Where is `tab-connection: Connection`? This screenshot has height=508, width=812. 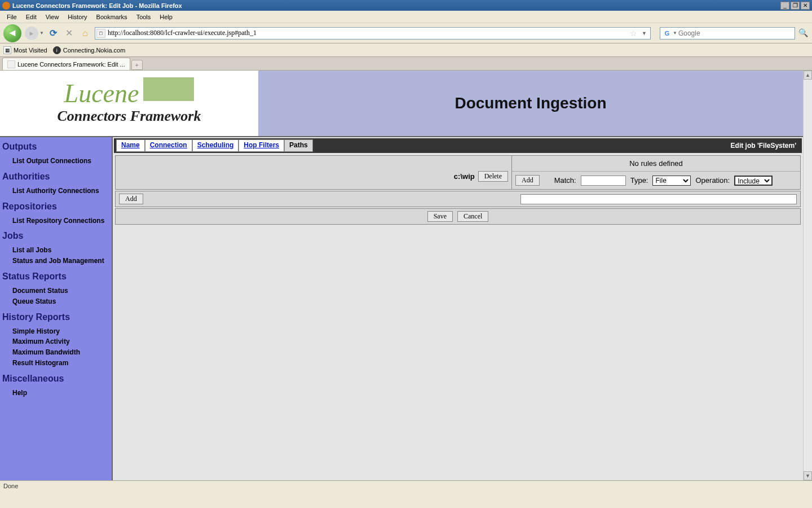 tab-connection: Connection is located at coordinates (169, 146).